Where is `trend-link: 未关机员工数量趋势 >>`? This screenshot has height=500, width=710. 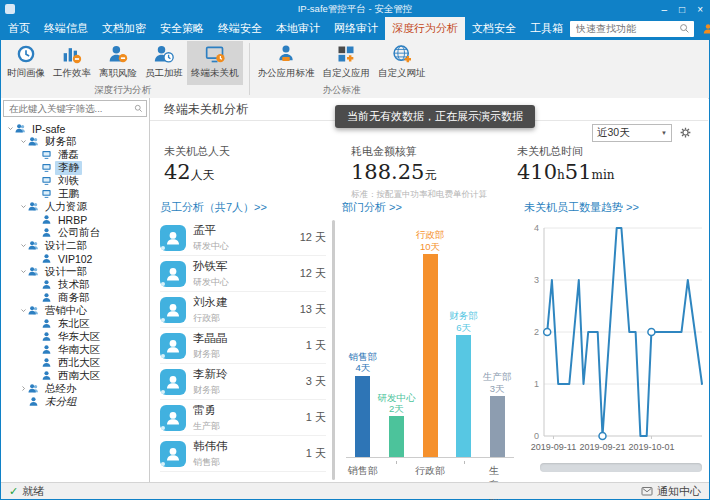
trend-link: 未关机员工数量趋势 >> is located at coordinates (582, 207).